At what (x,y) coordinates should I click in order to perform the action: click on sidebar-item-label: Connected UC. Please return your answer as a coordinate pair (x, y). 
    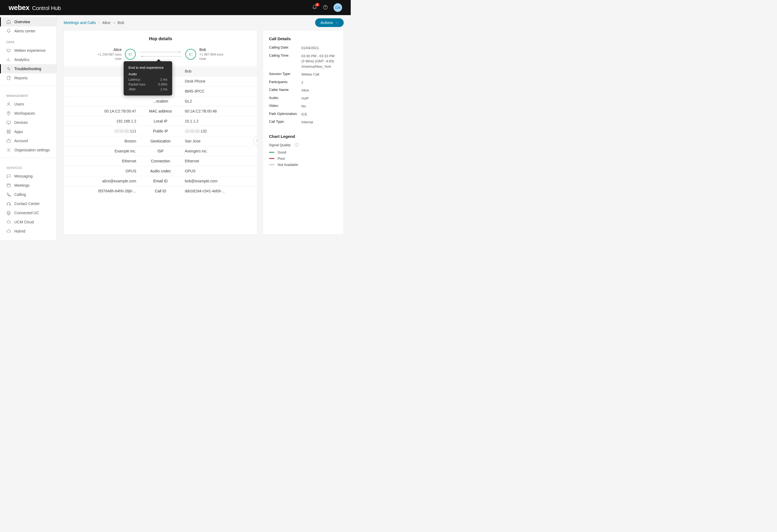
    Looking at the image, I should click on (27, 213).